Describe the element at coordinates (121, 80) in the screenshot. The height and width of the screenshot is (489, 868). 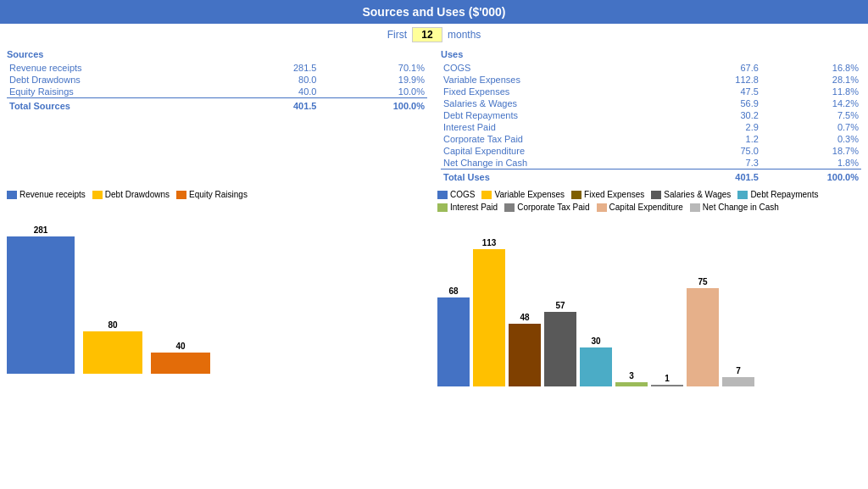
I see `source-label: Debt Drawdowns` at that location.